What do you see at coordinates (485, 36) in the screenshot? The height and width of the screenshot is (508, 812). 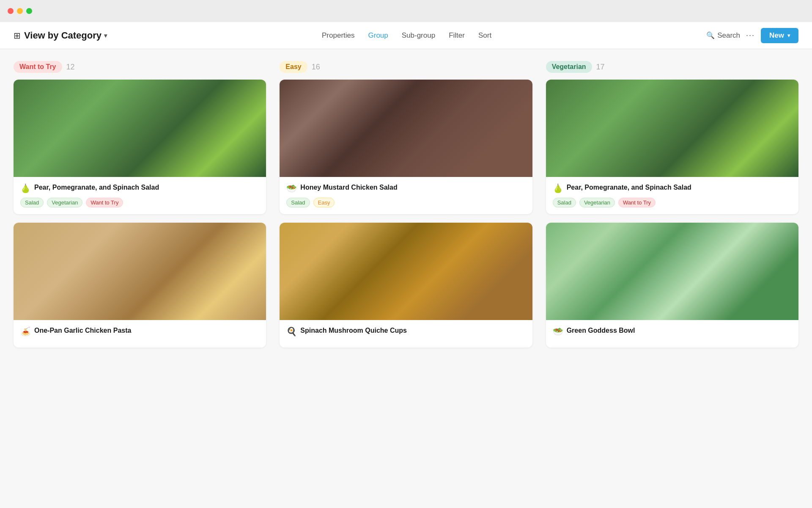 I see `nav-sort: Sort` at bounding box center [485, 36].